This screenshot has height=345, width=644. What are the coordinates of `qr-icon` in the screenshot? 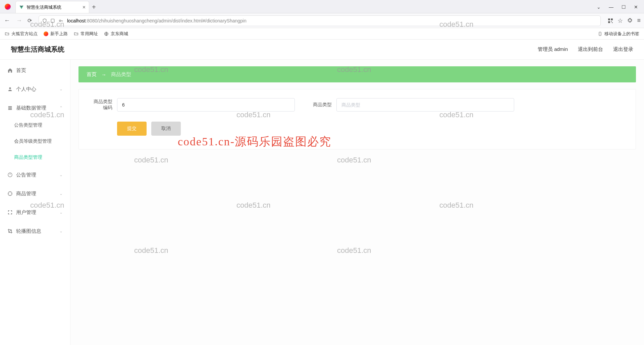 It's located at (610, 21).